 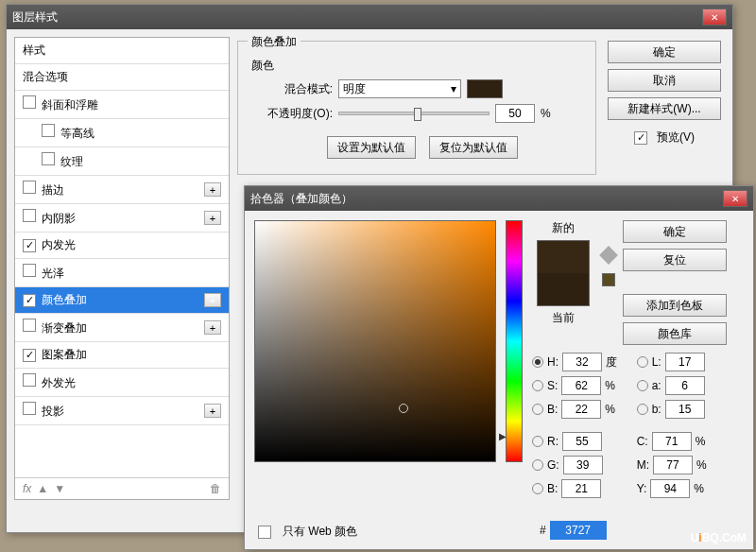 What do you see at coordinates (563, 289) in the screenshot?
I see `current-color-swatch` at bounding box center [563, 289].